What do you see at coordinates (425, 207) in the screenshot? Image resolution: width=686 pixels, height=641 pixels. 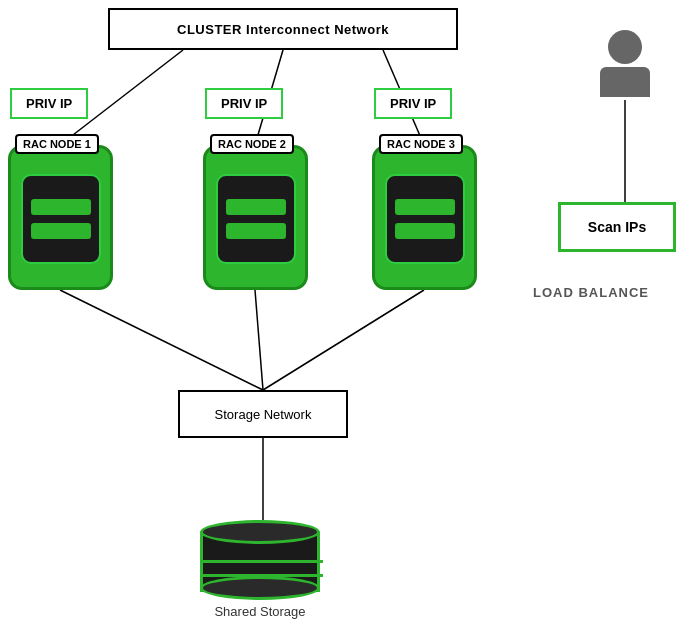 I see `server-bar-3a` at bounding box center [425, 207].